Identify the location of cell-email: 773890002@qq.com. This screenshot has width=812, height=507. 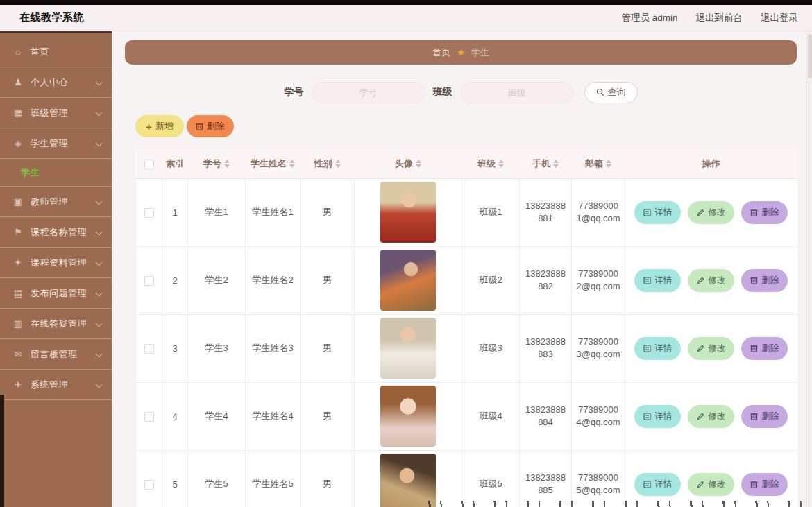
(598, 280).